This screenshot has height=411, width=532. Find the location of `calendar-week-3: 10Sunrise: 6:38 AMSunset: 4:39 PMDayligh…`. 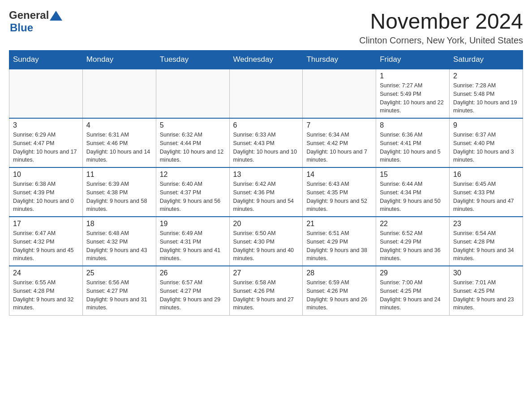

calendar-week-3: 10Sunrise: 6:38 AMSunset: 4:39 PMDayligh… is located at coordinates (266, 192).